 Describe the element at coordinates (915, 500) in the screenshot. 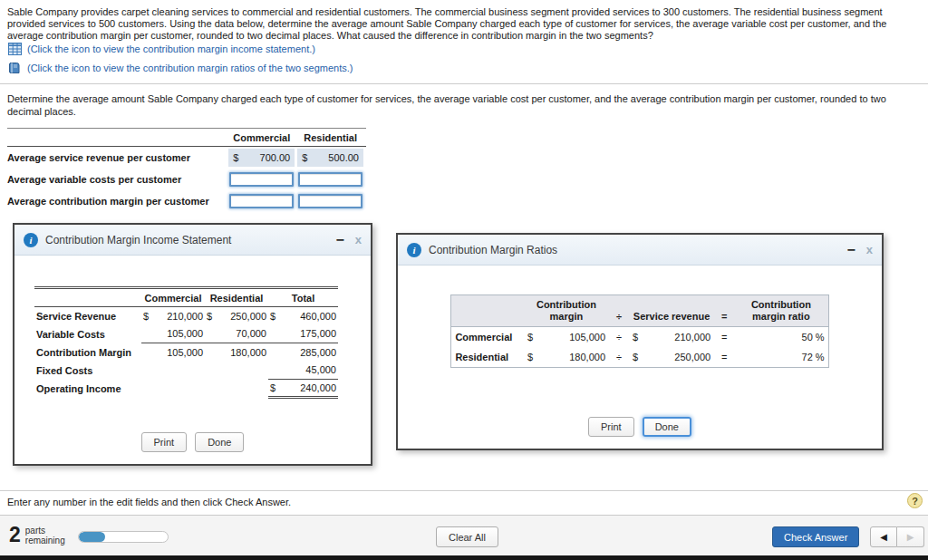

I see `help-button: ?` at that location.